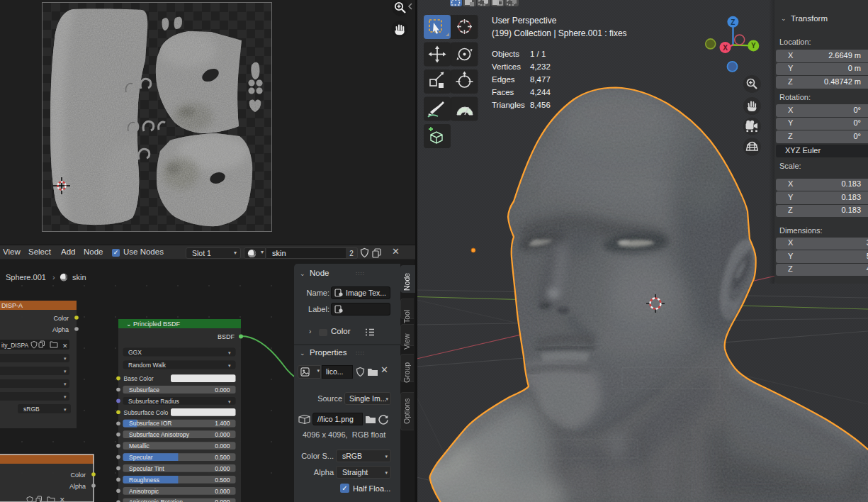 The image size is (868, 502). What do you see at coordinates (540, 67) in the screenshot?
I see `svg-text: 4,232` at bounding box center [540, 67].